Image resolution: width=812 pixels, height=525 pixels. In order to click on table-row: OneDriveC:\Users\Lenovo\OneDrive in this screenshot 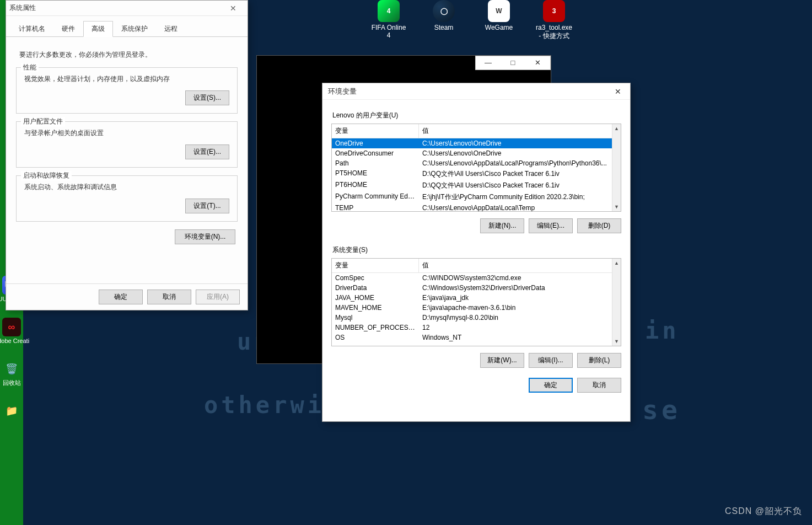, I will do `click(476, 143)`.